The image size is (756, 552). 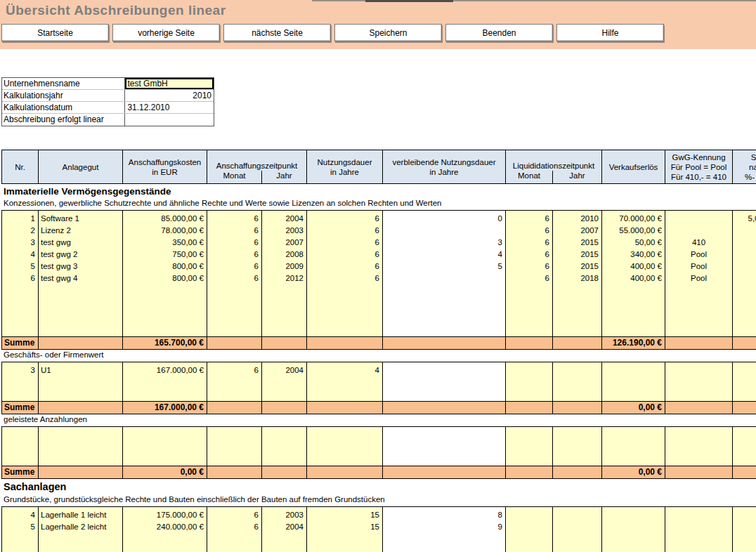 I want to click on cell-ljahr: 2018, so click(x=578, y=278).